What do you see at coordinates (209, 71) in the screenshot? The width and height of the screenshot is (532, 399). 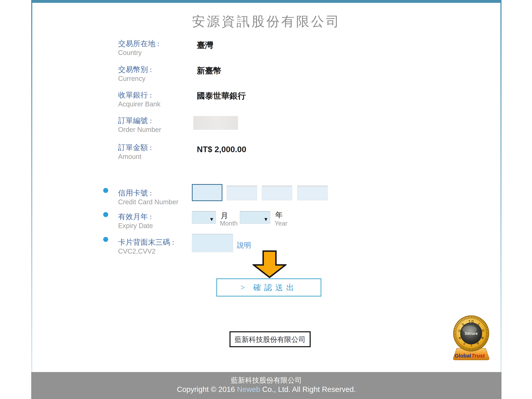 I see `currency-value: 新臺幣` at bounding box center [209, 71].